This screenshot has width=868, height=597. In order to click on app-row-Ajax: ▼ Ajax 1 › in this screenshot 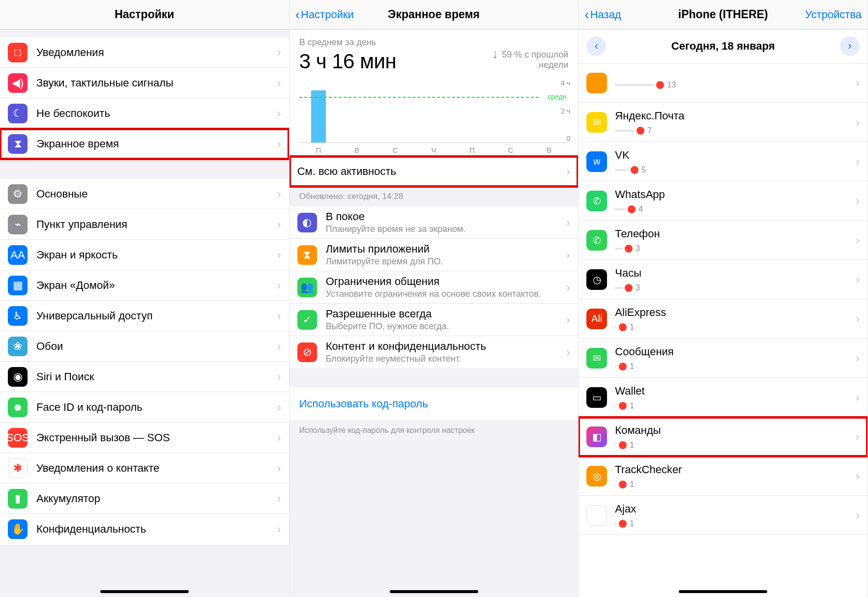, I will do `click(723, 515)`.